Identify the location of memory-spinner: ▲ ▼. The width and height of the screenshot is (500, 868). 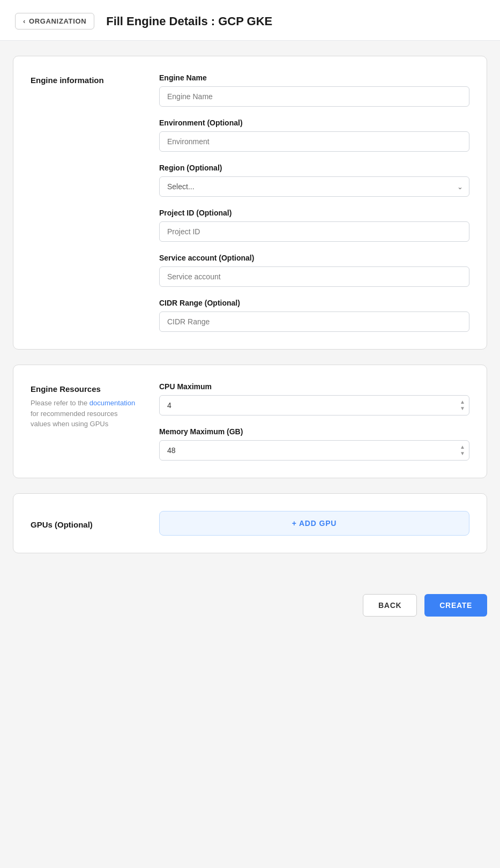
(462, 450).